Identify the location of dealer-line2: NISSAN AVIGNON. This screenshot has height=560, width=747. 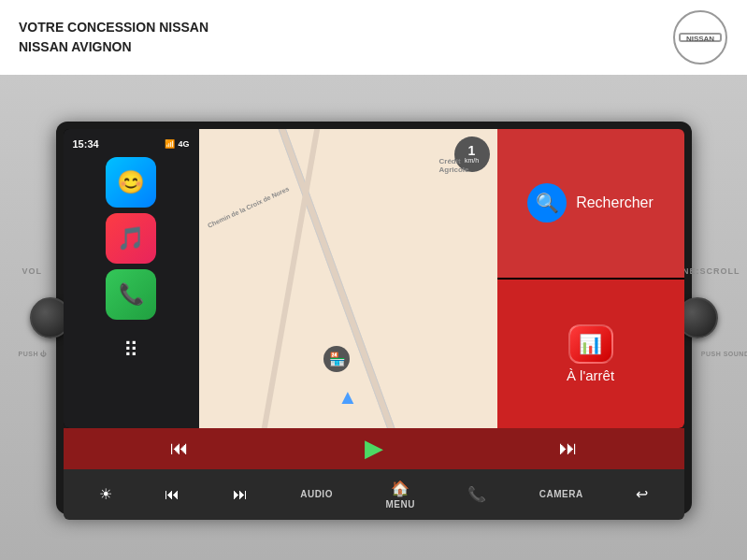
(114, 47).